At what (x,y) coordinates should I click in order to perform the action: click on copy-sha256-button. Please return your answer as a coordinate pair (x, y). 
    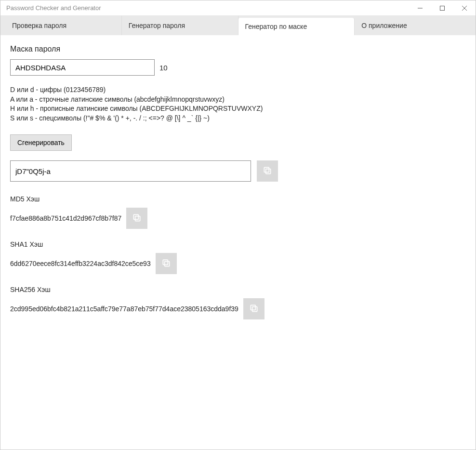
    Looking at the image, I should click on (254, 309).